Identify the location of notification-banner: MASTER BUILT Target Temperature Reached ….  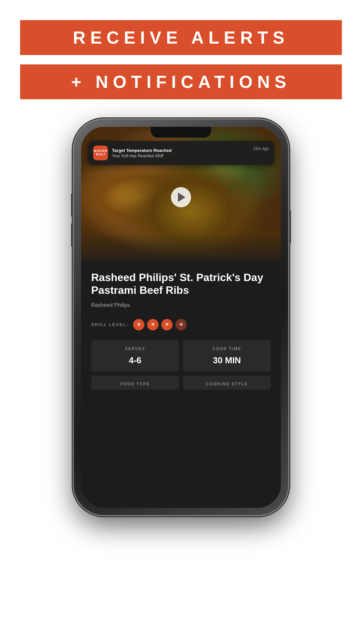
(181, 153).